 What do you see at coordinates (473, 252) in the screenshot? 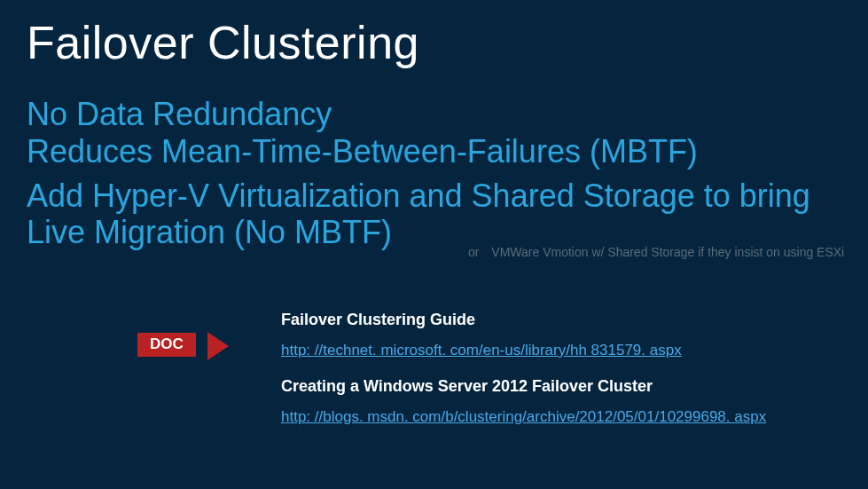
I see `aside-or: or` at bounding box center [473, 252].